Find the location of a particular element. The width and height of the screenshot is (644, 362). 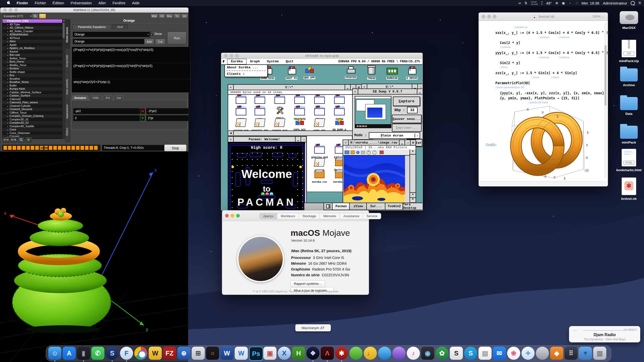

gem-menu-graph: Graph is located at coordinates (255, 62).